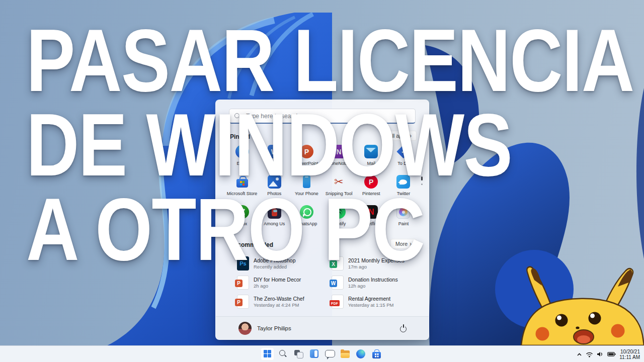 This screenshot has width=644, height=362. I want to click on edge-icon, so click(243, 152).